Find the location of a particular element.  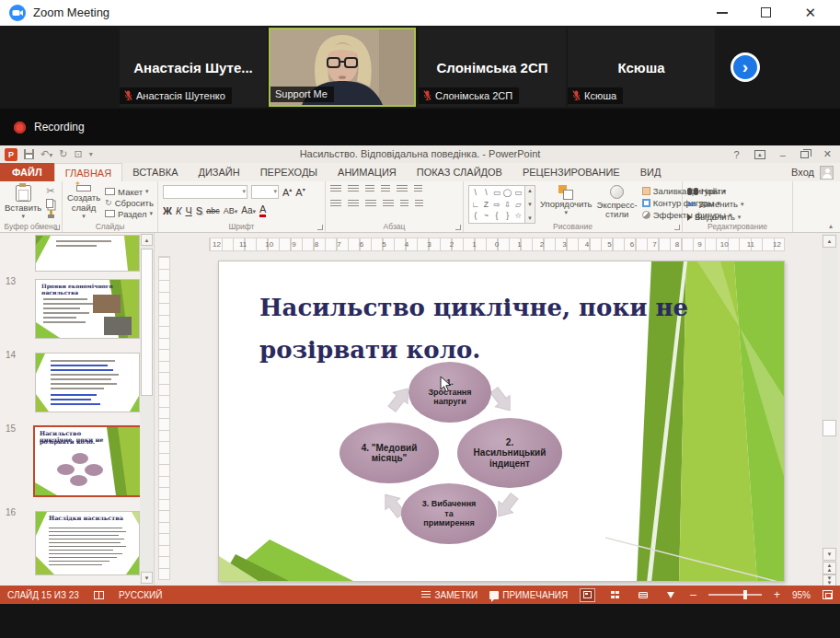

tab-home: ГЛАВНАЯ is located at coordinates (88, 172).